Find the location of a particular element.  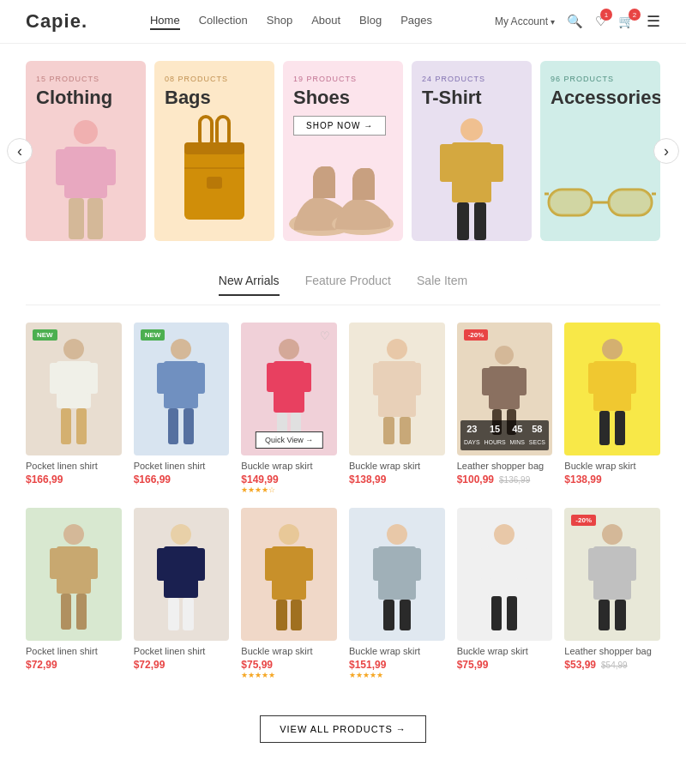

category-card-tshirt: 24 PRODUCTS T-Shirt is located at coordinates (472, 151).